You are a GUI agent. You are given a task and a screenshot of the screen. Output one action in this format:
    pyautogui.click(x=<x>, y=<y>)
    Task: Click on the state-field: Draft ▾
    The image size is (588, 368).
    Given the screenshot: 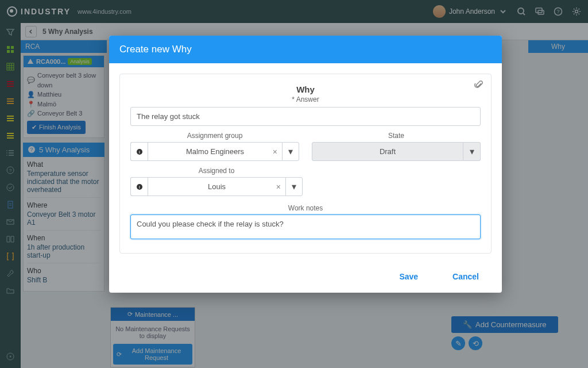 What is the action you would take?
    pyautogui.click(x=396, y=152)
    